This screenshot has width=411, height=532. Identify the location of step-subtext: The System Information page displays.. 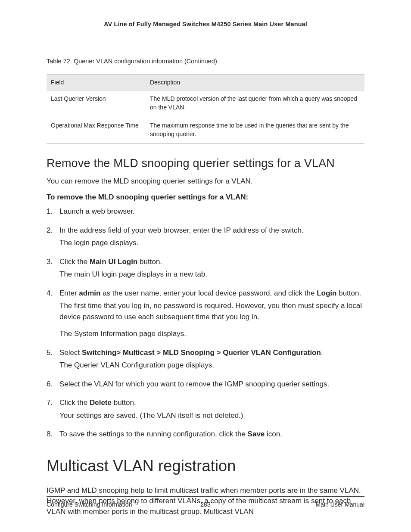
(212, 334).